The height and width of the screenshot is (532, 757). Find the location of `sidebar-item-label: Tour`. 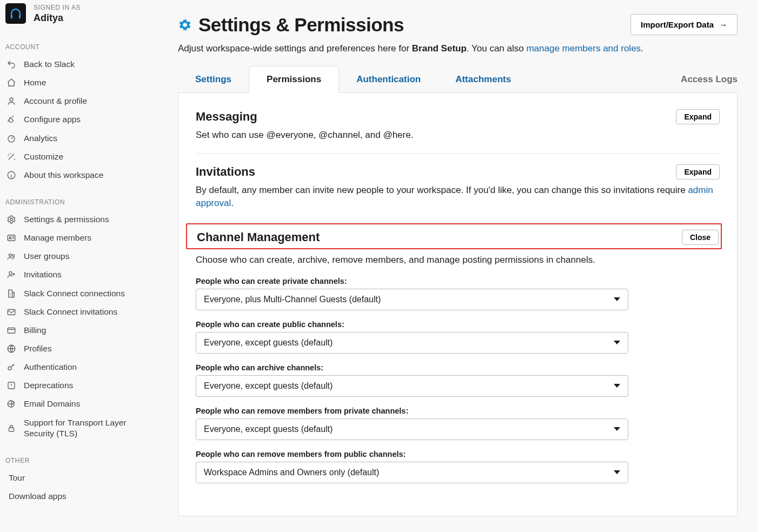

sidebar-item-label: Tour is located at coordinates (17, 478).